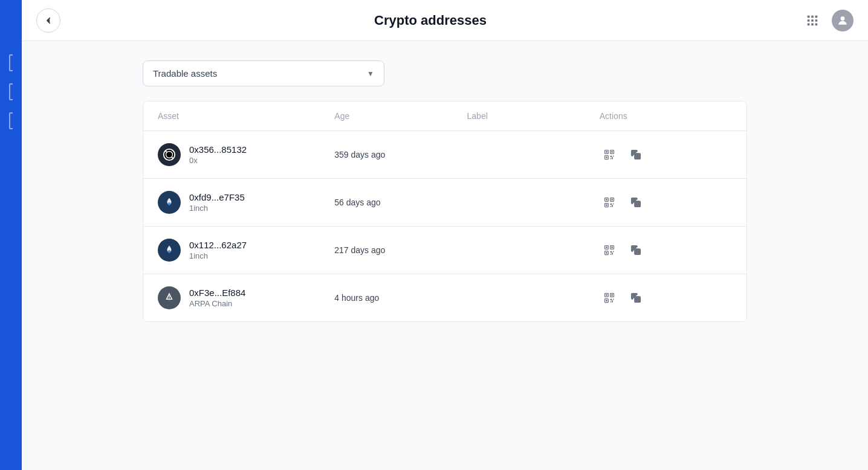 The image size is (868, 470). Describe the element at coordinates (246, 298) in the screenshot. I see `asset-cell: 0xF3e...Ef884 ARPA Chain` at that location.